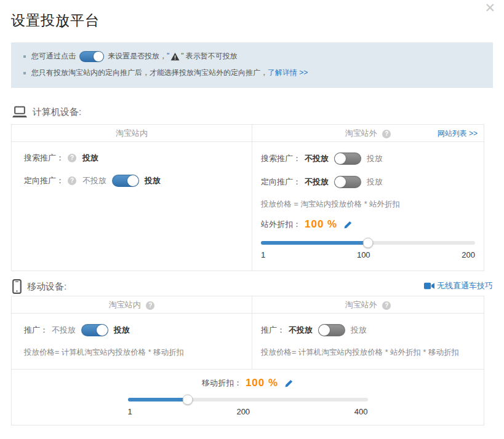  Describe the element at coordinates (368, 353) in the screenshot. I see `mobile-offsite-price-formula: 投放价格= 计算机淘宝站内投放价格 * 站外折扣 * 移动折扣` at that location.